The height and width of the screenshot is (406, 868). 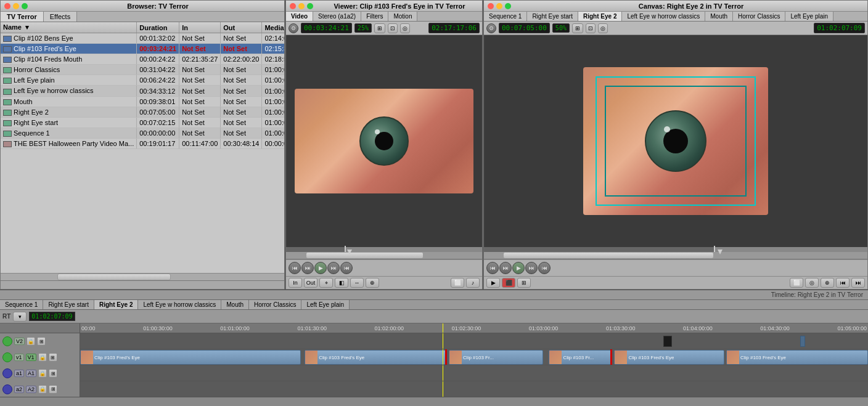 I want to click on v1-clip-6: Clip #103 Fred's Eye, so click(x=797, y=357).